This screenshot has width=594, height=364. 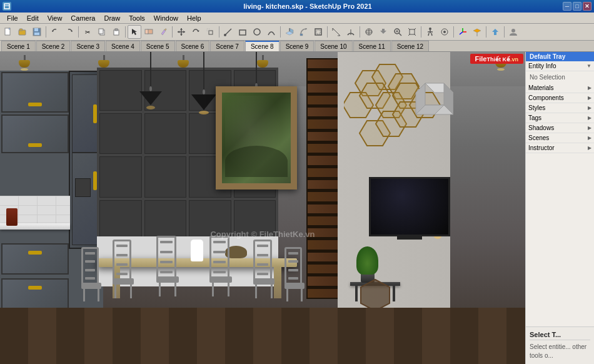 I want to click on orbit-button, so click(x=369, y=32).